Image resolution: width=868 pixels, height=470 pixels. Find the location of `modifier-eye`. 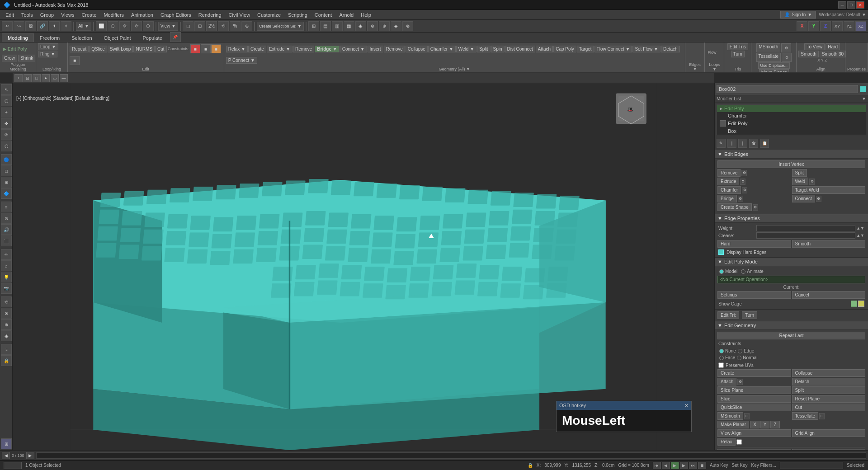

modifier-eye is located at coordinates (723, 123).